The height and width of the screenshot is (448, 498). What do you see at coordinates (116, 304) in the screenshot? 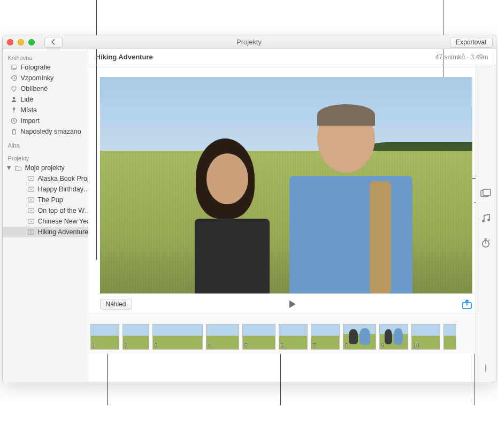
I see `preview-button-label: Náhled` at bounding box center [116, 304].